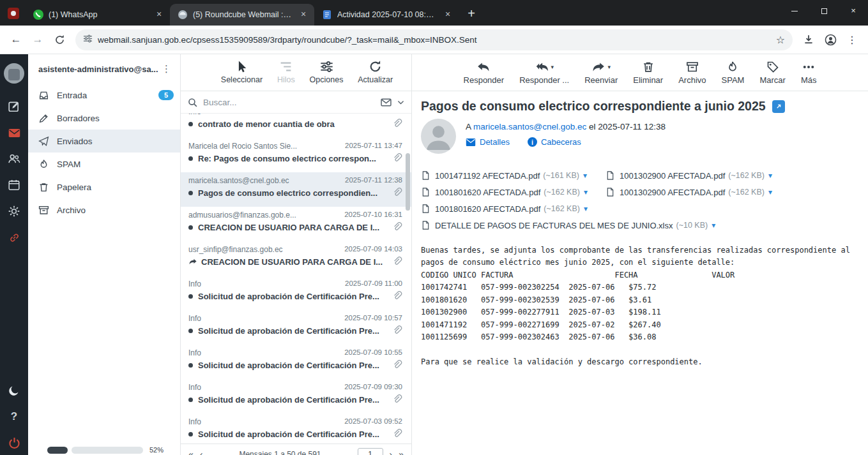  I want to click on message-row: Info2025-07-09 10:57 Solicitud de aproba…, so click(296, 327).